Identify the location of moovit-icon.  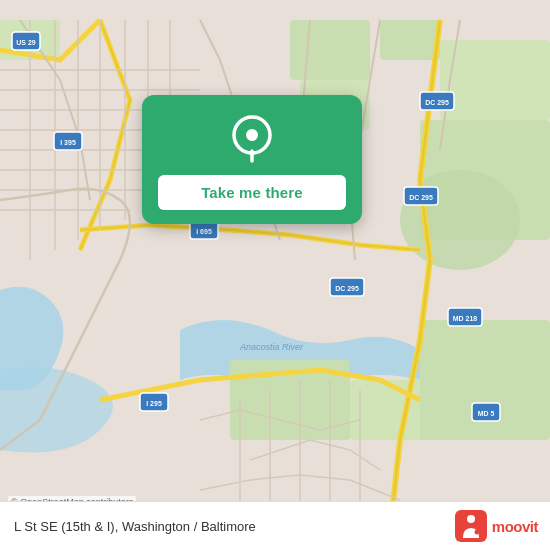
(471, 526).